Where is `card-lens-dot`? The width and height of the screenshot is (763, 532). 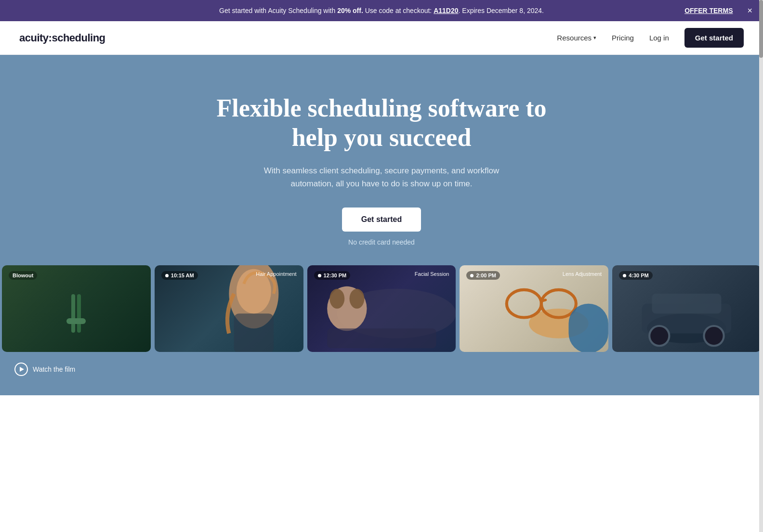 card-lens-dot is located at coordinates (472, 275).